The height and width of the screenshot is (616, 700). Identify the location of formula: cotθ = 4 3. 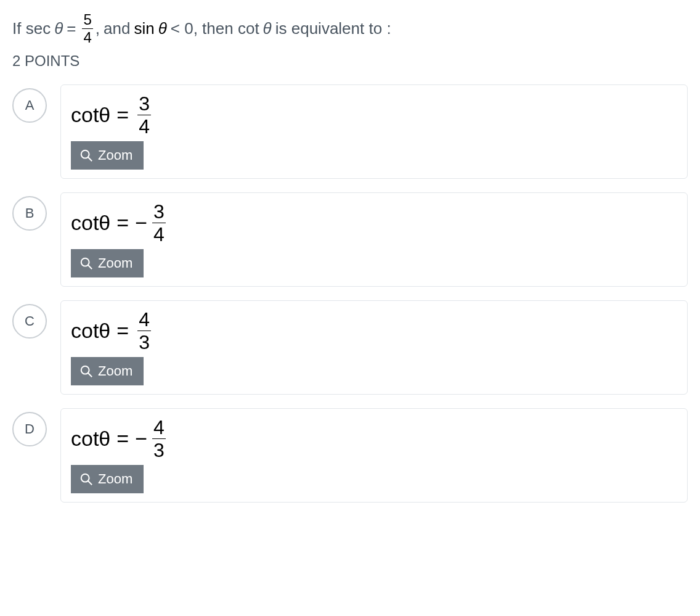
(374, 331).